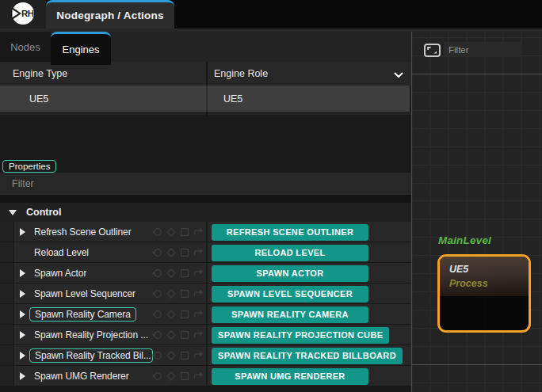  What do you see at coordinates (433, 51) in the screenshot?
I see `fit-view-icon` at bounding box center [433, 51].